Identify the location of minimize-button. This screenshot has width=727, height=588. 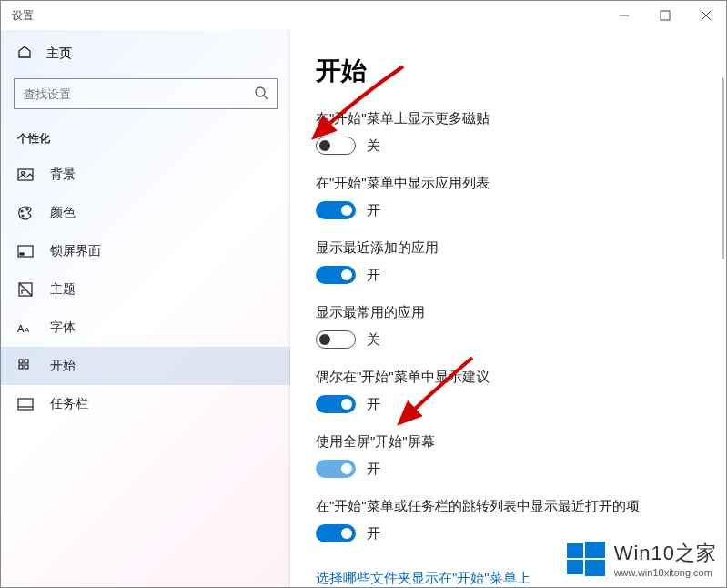
(624, 15).